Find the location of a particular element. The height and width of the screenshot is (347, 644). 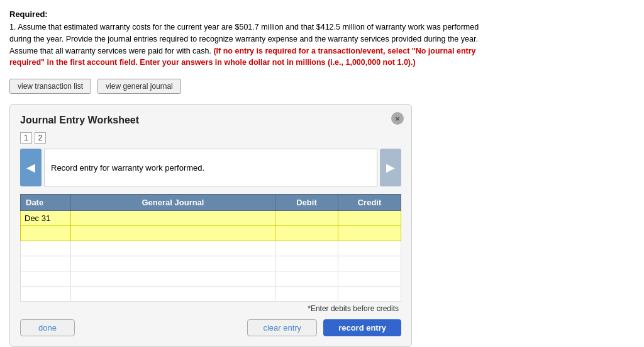

col-header-credit: Credit is located at coordinates (370, 203).